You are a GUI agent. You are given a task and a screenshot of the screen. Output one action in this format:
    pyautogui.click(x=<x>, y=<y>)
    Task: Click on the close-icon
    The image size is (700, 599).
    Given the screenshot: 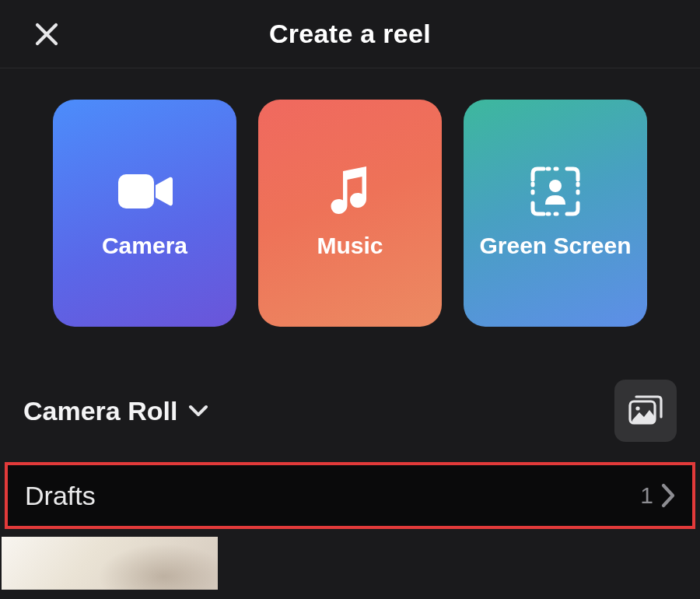 What is the action you would take?
    pyautogui.click(x=47, y=34)
    